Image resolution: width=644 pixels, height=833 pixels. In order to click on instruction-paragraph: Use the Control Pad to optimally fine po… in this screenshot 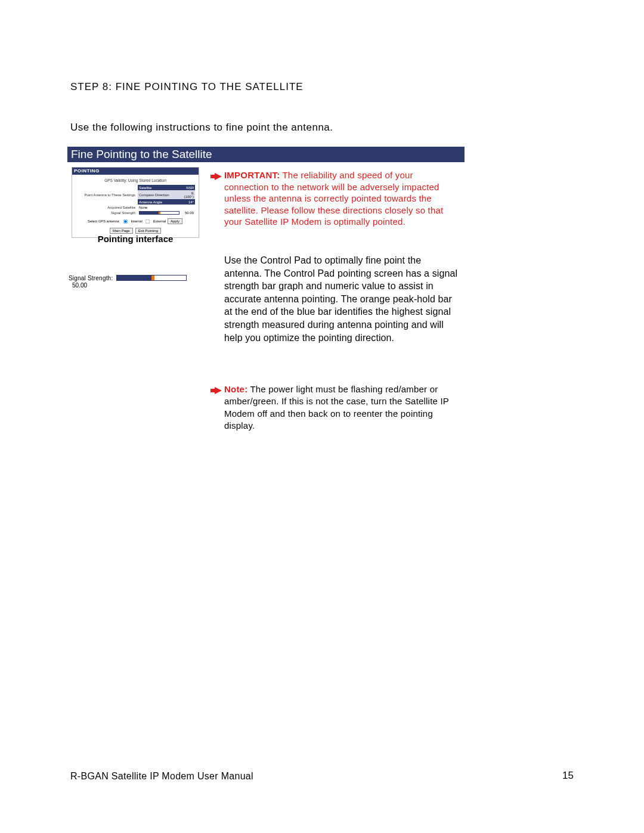, I will do `click(342, 299)`.